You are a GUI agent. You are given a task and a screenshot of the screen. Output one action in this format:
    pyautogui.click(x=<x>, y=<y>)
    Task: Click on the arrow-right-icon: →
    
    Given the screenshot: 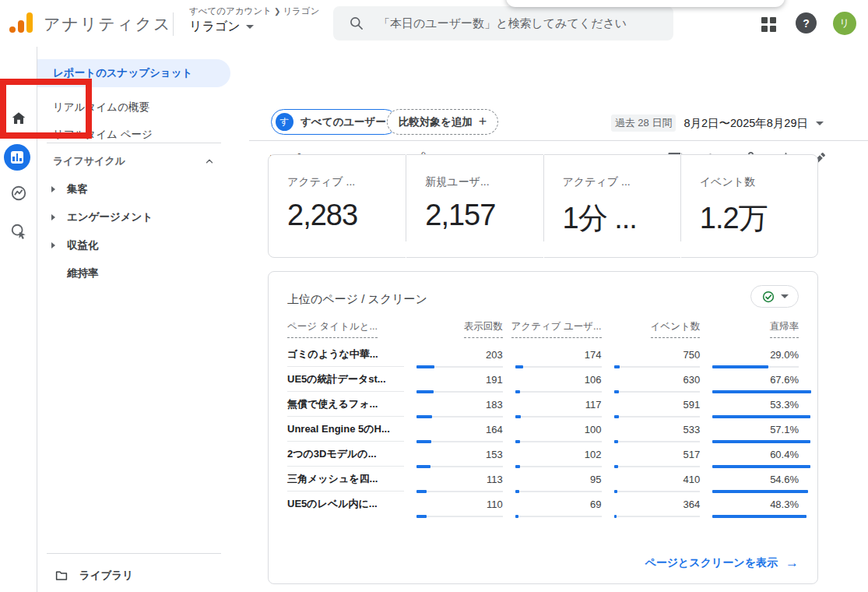 What is the action you would take?
    pyautogui.click(x=792, y=563)
    